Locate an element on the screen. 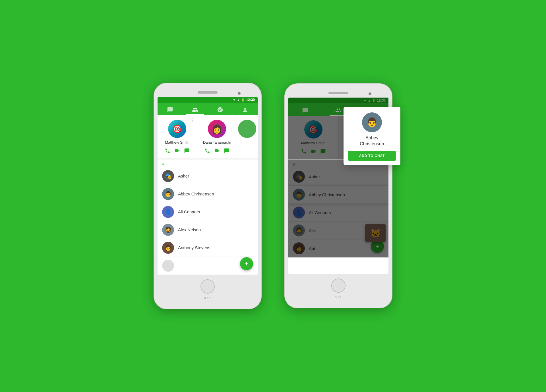 This screenshot has width=546, height=392. signal-icon-2: ▼ is located at coordinates (365, 101).